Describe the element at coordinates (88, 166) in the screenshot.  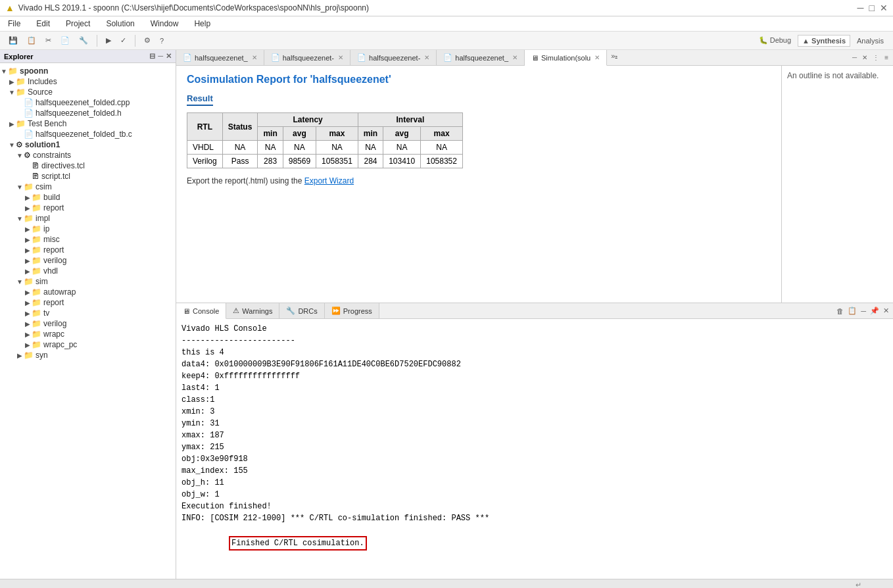
I see `tree-item: 🖹directives.tcl` at that location.